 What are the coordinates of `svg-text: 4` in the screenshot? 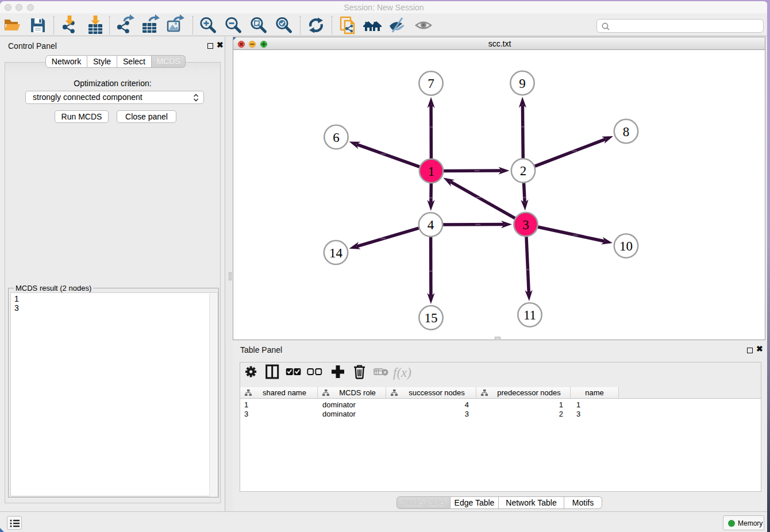 It's located at (431, 225).